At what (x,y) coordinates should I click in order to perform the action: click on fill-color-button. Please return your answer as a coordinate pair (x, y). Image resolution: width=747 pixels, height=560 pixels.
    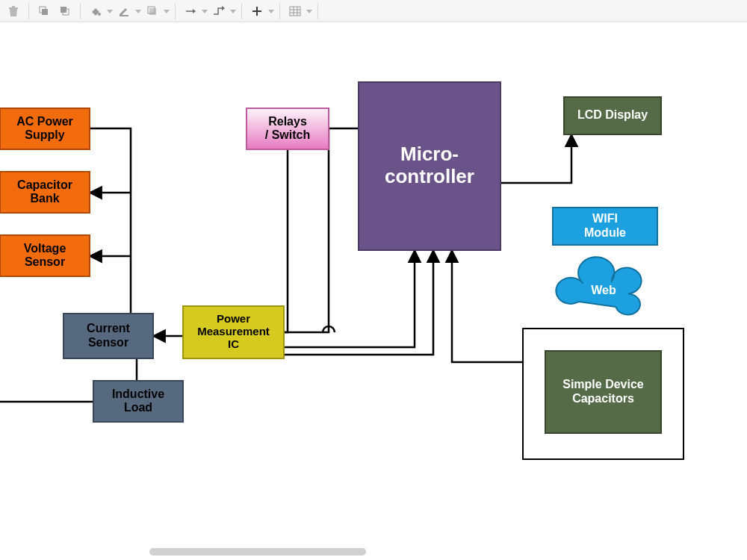
    Looking at the image, I should click on (99, 11).